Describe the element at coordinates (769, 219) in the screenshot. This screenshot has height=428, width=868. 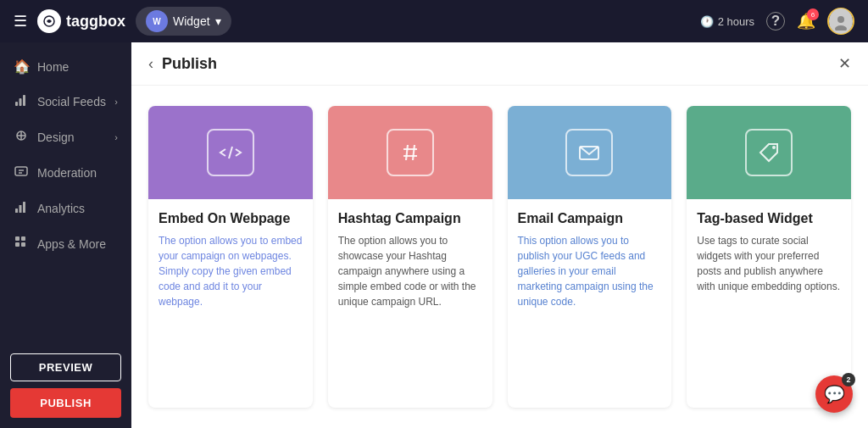
I see `card-tag-title: Tag-based Widget` at that location.